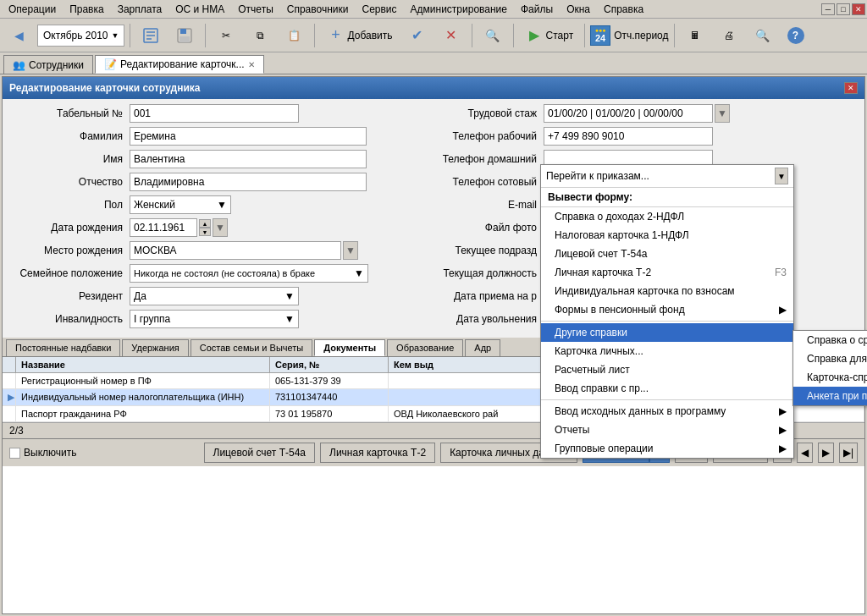 The image size is (867, 616). What do you see at coordinates (260, 453) in the screenshot?
I see `licevoy-btn: Лицевой счет Т-54а` at bounding box center [260, 453].